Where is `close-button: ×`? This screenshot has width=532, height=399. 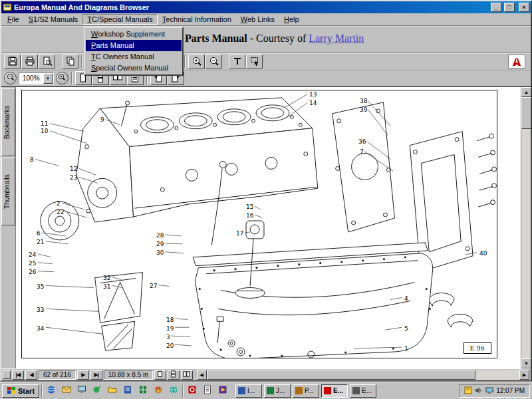
close-button: × is located at coordinates (524, 7).